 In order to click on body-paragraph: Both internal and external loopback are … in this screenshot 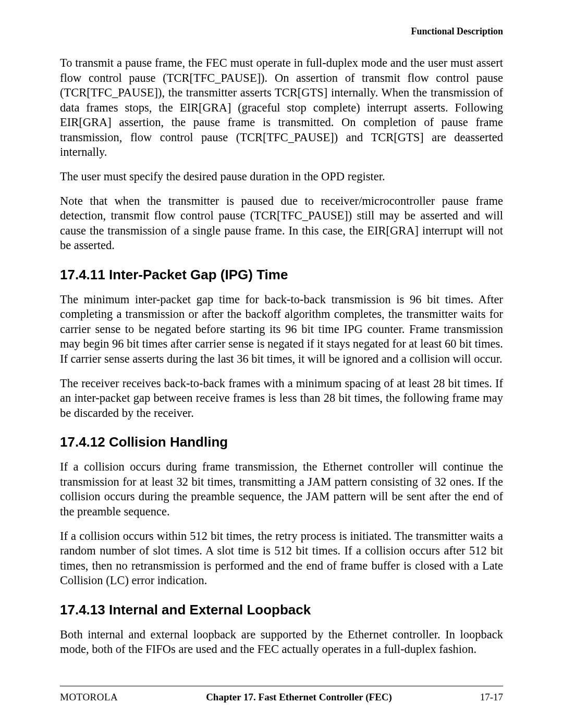, I will do `click(282, 642)`.